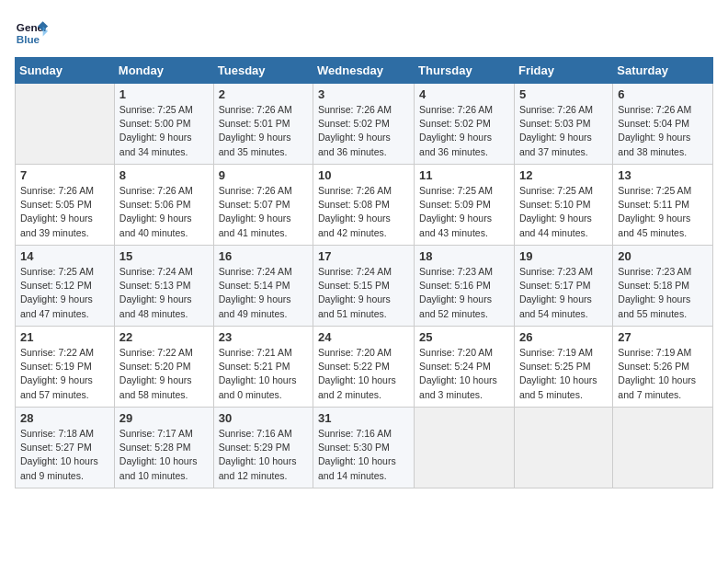  Describe the element at coordinates (563, 124) in the screenshot. I see `calendar-cell: 5Sunrise: 7:26 AM Sunset: 5:03 PM Daylig…` at that location.